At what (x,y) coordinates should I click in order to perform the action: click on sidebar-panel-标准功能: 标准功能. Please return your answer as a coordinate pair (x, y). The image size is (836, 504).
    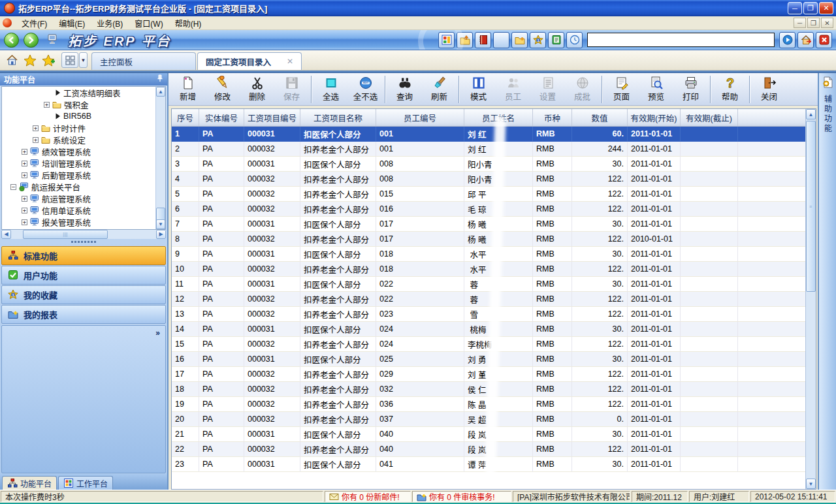
    Looking at the image, I should click on (84, 256).